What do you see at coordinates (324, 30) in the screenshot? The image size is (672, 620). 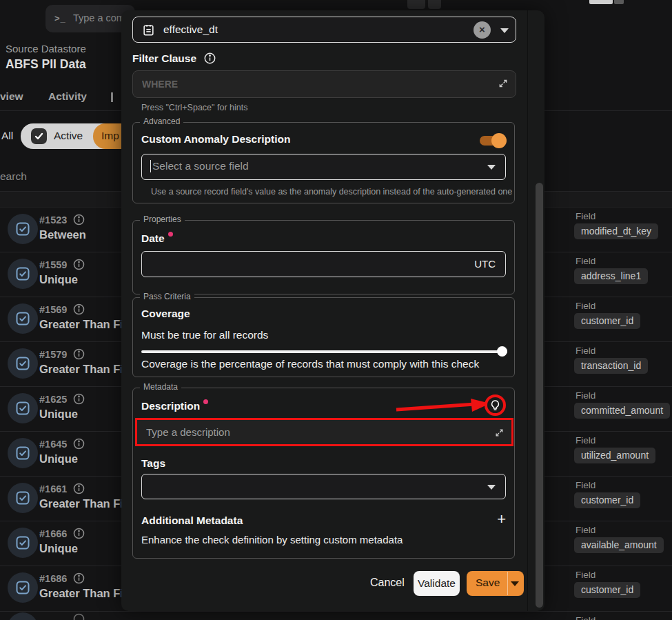 I see `field-selector: effective_dt ×` at bounding box center [324, 30].